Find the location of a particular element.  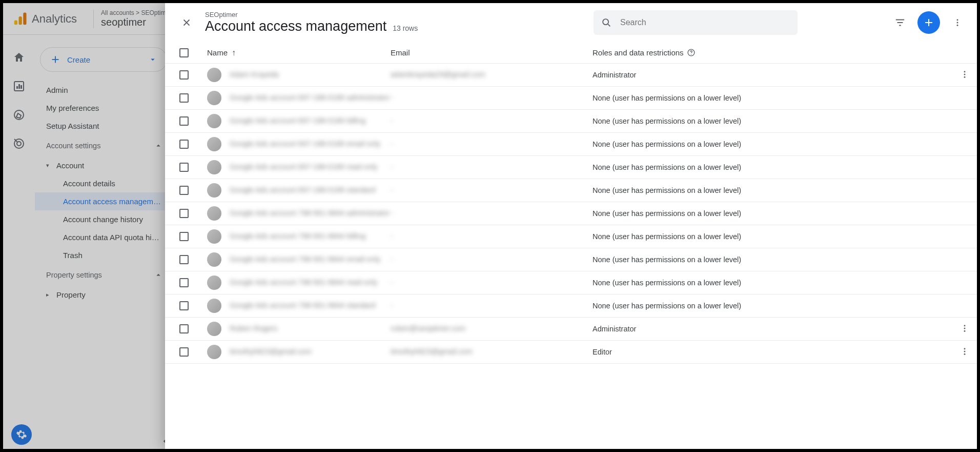

panel-more-button is located at coordinates (957, 23).